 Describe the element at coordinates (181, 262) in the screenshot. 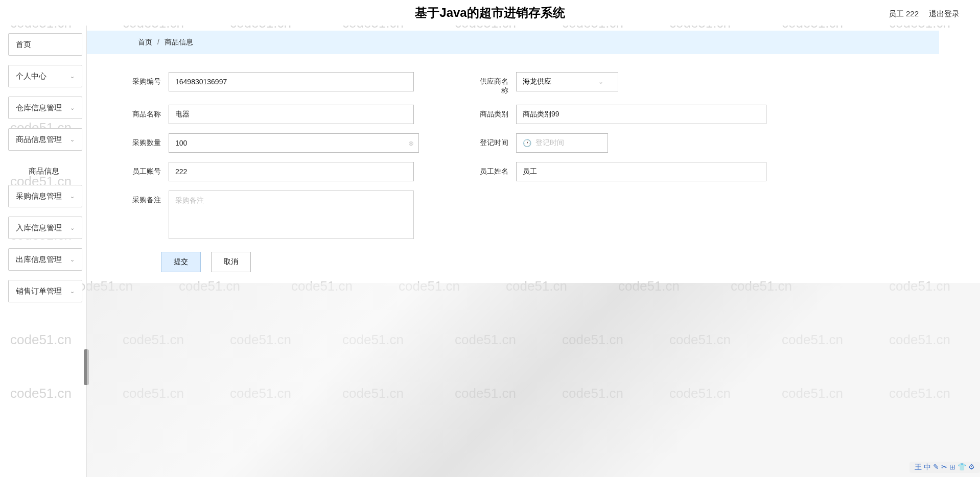

I see `submit-button: 提交` at that location.